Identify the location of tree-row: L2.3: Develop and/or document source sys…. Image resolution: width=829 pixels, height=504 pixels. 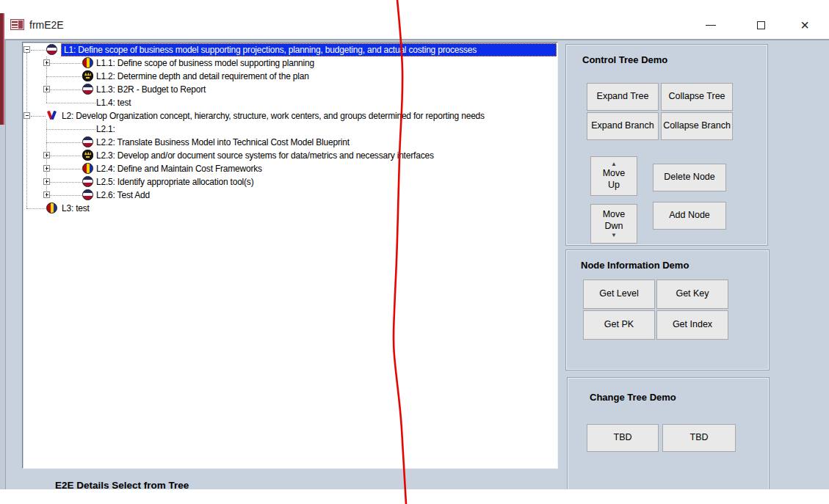
(290, 156).